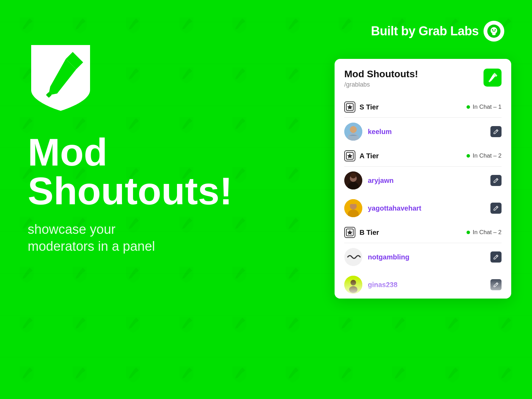 The width and height of the screenshot is (532, 399). I want to click on a-tier-in-chat: In Chat – 2, so click(487, 156).